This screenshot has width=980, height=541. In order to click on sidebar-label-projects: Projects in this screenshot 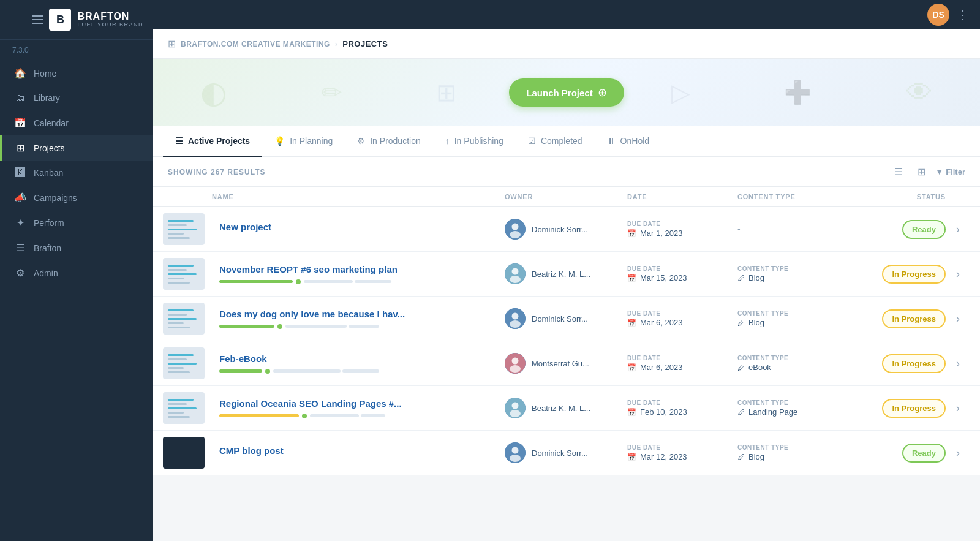, I will do `click(49, 148)`.